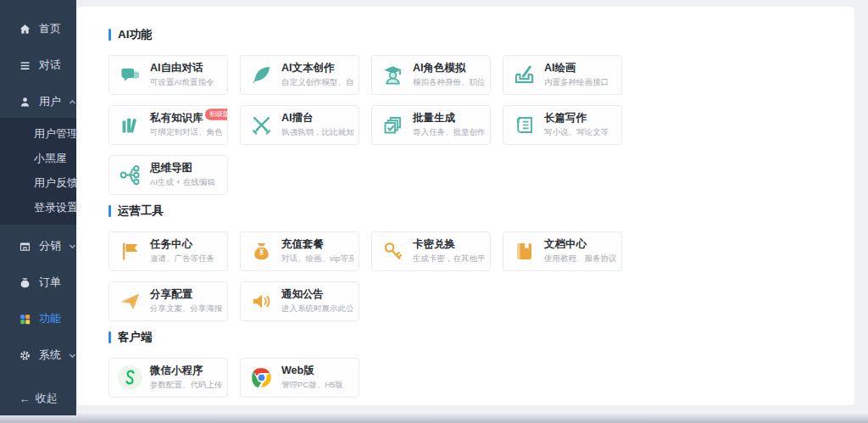 Image resolution: width=868 pixels, height=423 pixels. I want to click on chat-icon, so click(131, 75).